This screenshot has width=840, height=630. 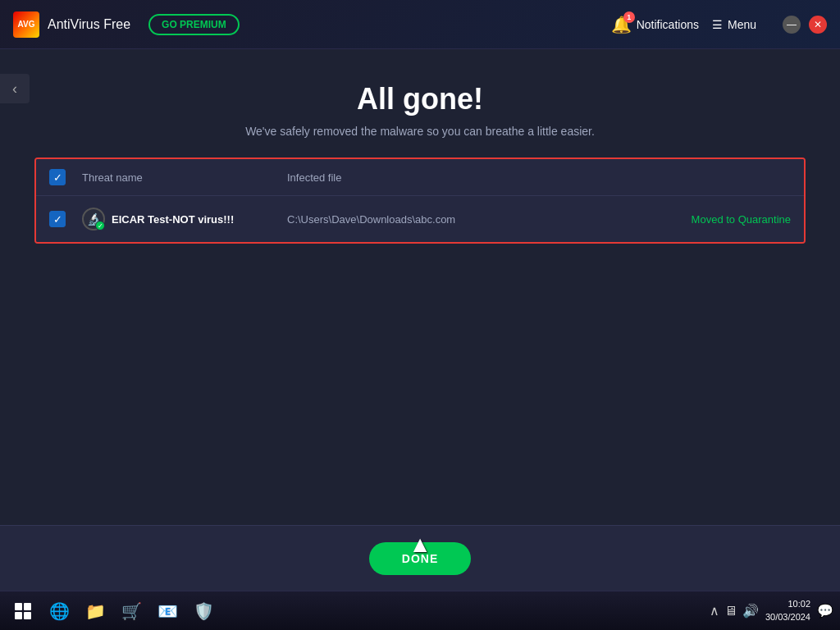 I want to click on table-row: ✓ 🔬 ✓ EICAR Test-NOT virus!!! C:\Users\D…, so click(x=420, y=219).